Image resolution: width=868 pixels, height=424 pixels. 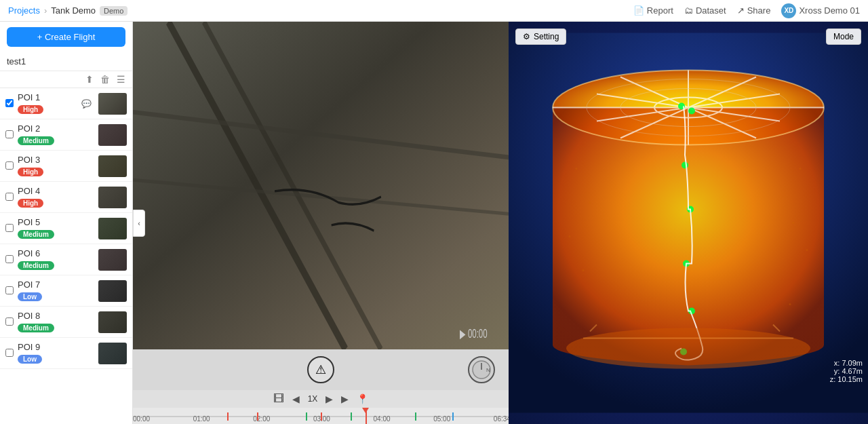 What do you see at coordinates (789, 11) in the screenshot?
I see `avatar: XD` at bounding box center [789, 11].